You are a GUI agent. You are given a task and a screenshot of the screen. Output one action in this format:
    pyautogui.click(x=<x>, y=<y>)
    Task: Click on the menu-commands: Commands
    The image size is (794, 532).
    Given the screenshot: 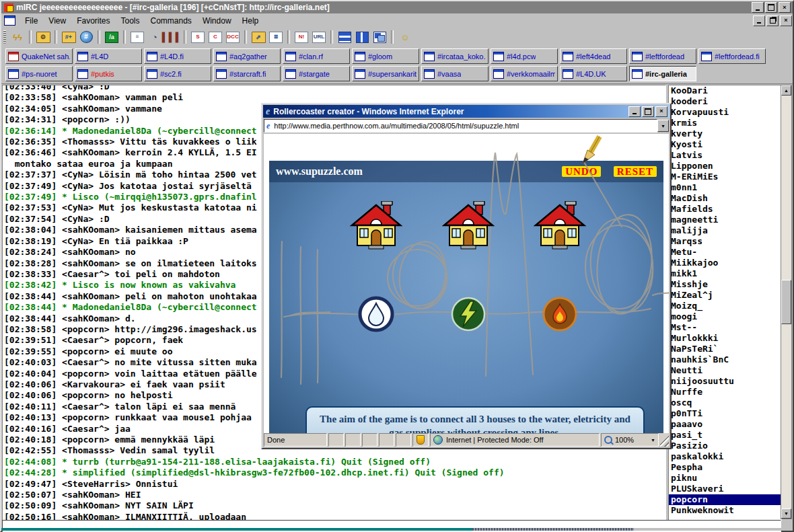 What is the action you would take?
    pyautogui.click(x=171, y=21)
    